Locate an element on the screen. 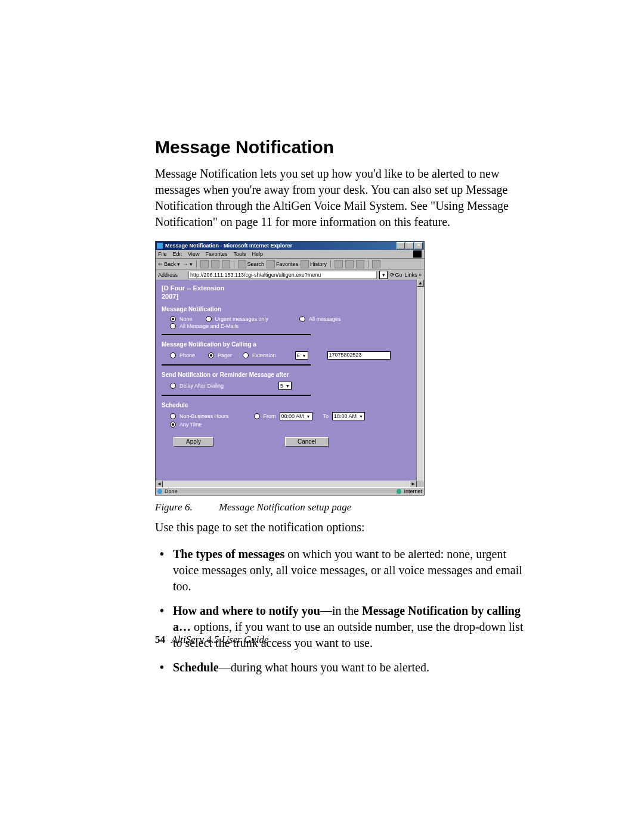 The height and width of the screenshot is (833, 644). bullet-types: The types of messages on which you want … is located at coordinates (349, 570).